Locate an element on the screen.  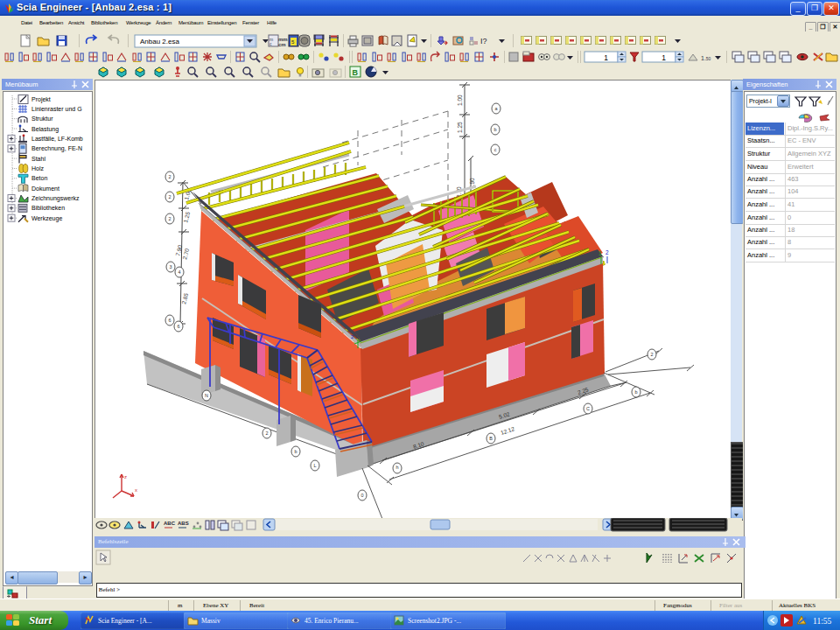
svg-text: h is located at coordinates (397, 467).